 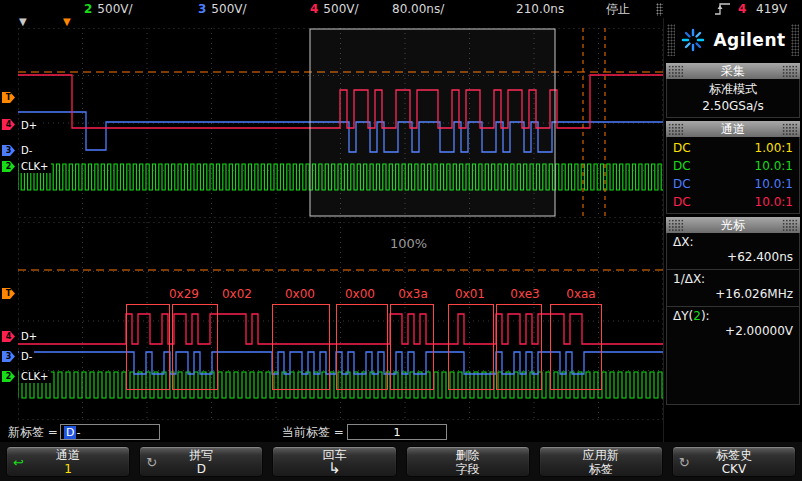 I want to click on cursor-dy: ΔY(2): +2.00000V, so click(x=733, y=325).